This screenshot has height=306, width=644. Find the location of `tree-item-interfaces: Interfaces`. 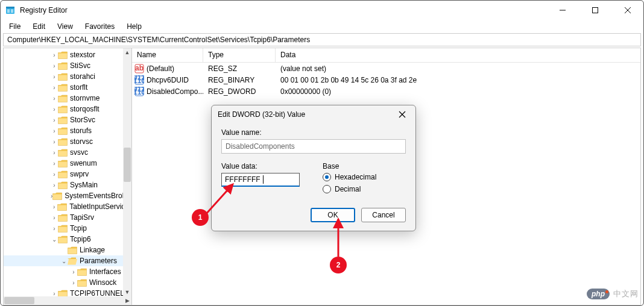

tree-item-interfaces: Interfaces is located at coordinates (68, 272).